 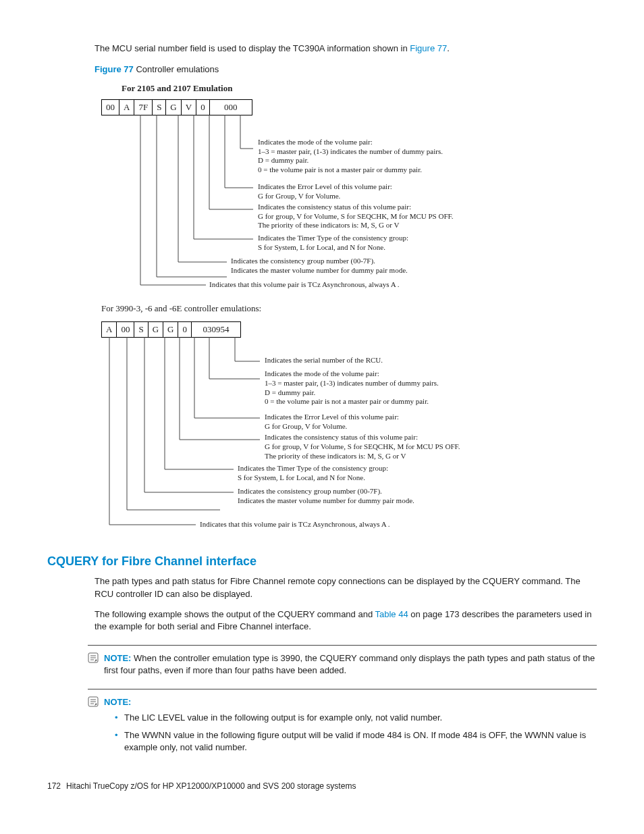 I want to click on p2-pre: The following example shows the output o…, so click(x=235, y=615).